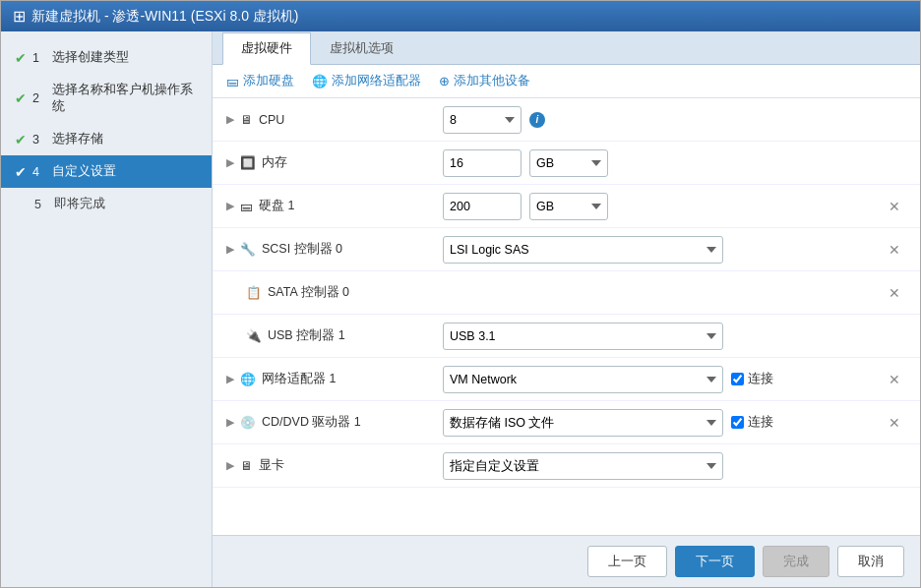  I want to click on cpu-info-icon: i, so click(537, 120).